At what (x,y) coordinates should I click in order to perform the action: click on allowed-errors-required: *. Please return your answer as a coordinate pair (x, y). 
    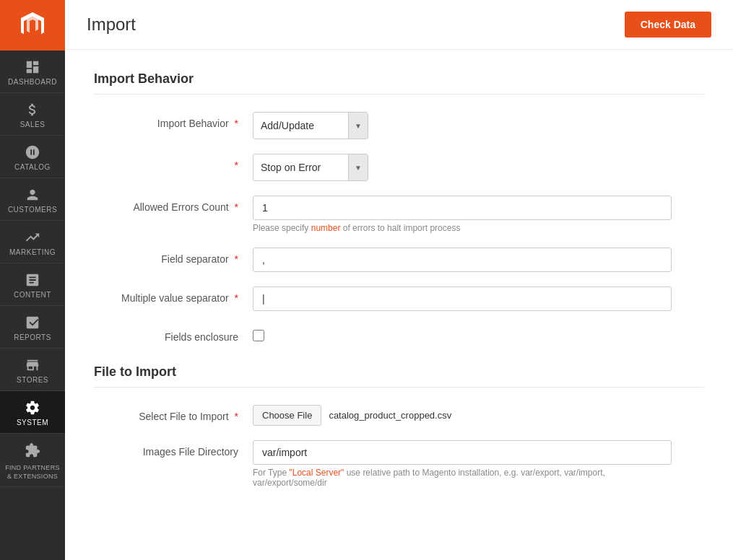
    Looking at the image, I should click on (237, 207).